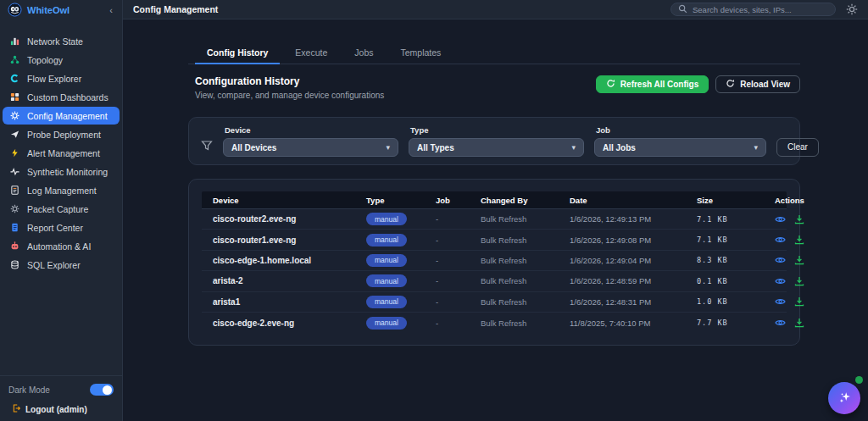  What do you see at coordinates (64, 135) in the screenshot?
I see `sidebar-item-label: Probe Deployment` at bounding box center [64, 135].